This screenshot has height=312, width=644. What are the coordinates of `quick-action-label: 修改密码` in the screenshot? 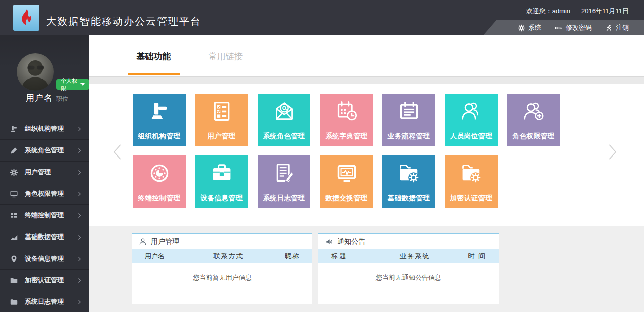 It's located at (579, 28).